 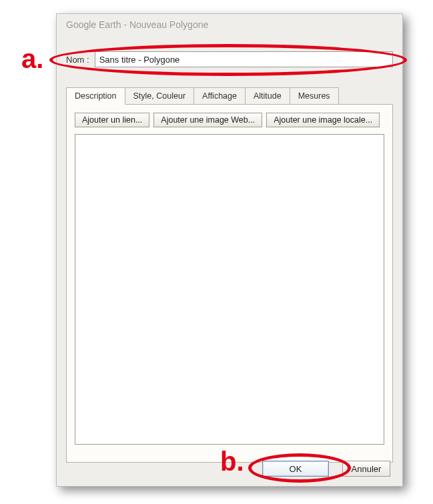 What do you see at coordinates (326, 469) in the screenshot?
I see `dialog-footer: OK Annuler` at bounding box center [326, 469].